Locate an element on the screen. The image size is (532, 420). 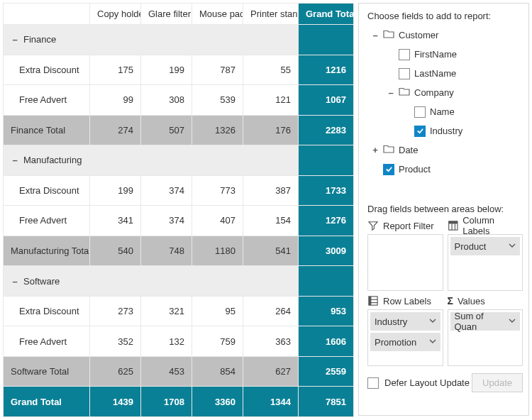
filter-icon is located at coordinates (373, 226).